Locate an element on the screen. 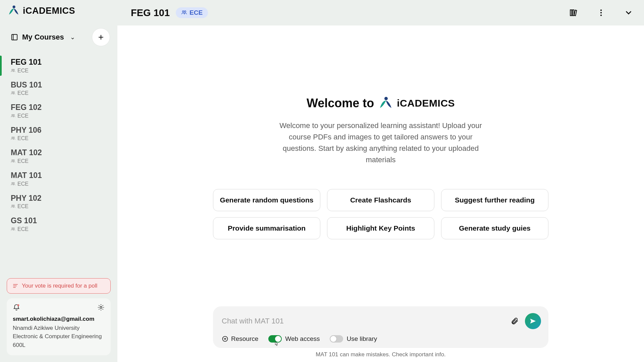 The image size is (644, 362). my-courses-dropdown: My Courses ⌄ is located at coordinates (43, 37).